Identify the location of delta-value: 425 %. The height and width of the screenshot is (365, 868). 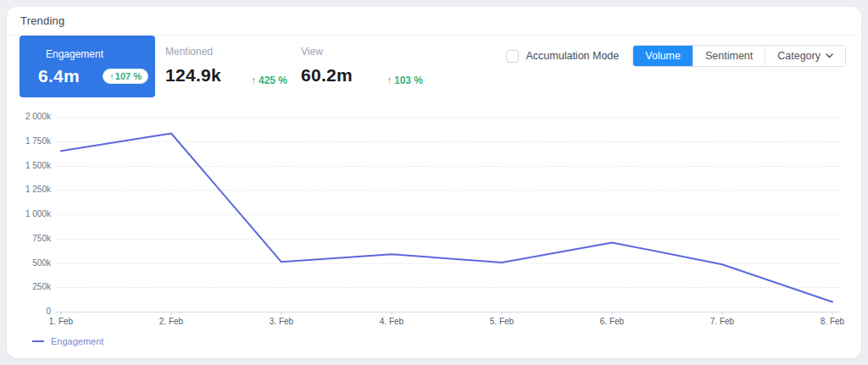
(273, 80).